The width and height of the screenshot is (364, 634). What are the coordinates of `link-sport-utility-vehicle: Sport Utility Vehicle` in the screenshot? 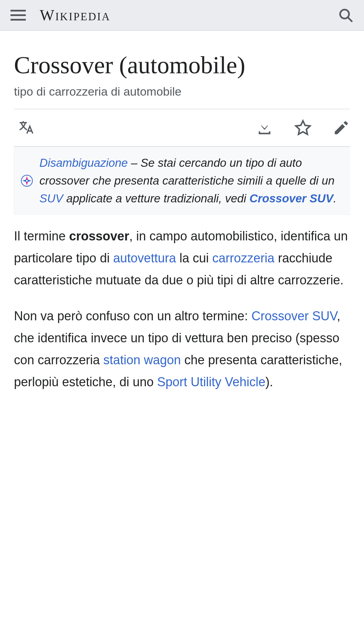 It's located at (211, 382).